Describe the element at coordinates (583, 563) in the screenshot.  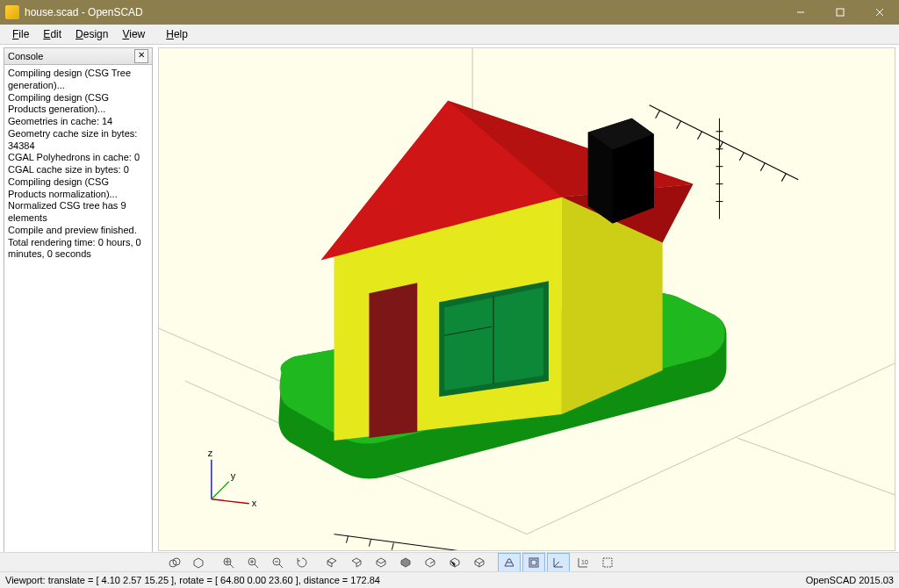
I see `show-scale-button: 10` at that location.